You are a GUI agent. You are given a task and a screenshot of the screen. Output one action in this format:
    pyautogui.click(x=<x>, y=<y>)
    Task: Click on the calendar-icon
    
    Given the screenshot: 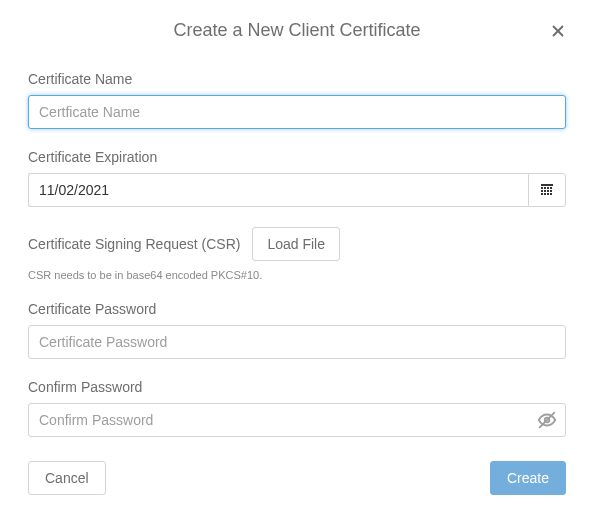 What is the action you would take?
    pyautogui.click(x=547, y=190)
    